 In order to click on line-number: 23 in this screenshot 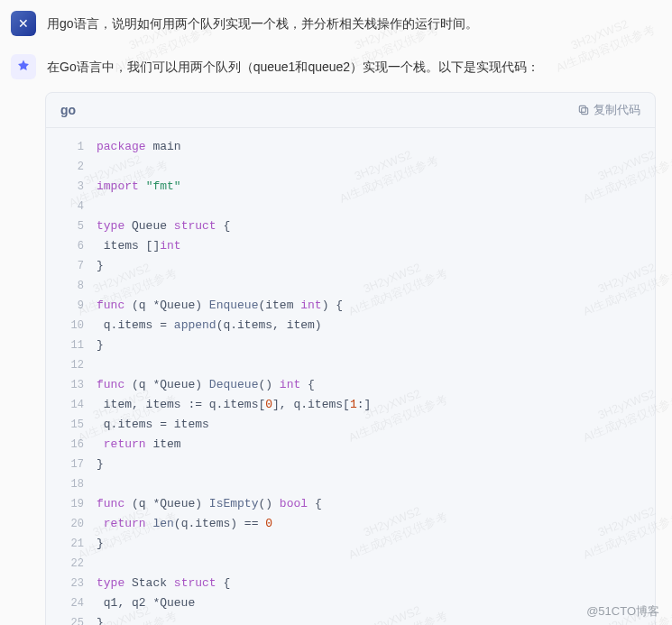, I will do `click(72, 584)`.